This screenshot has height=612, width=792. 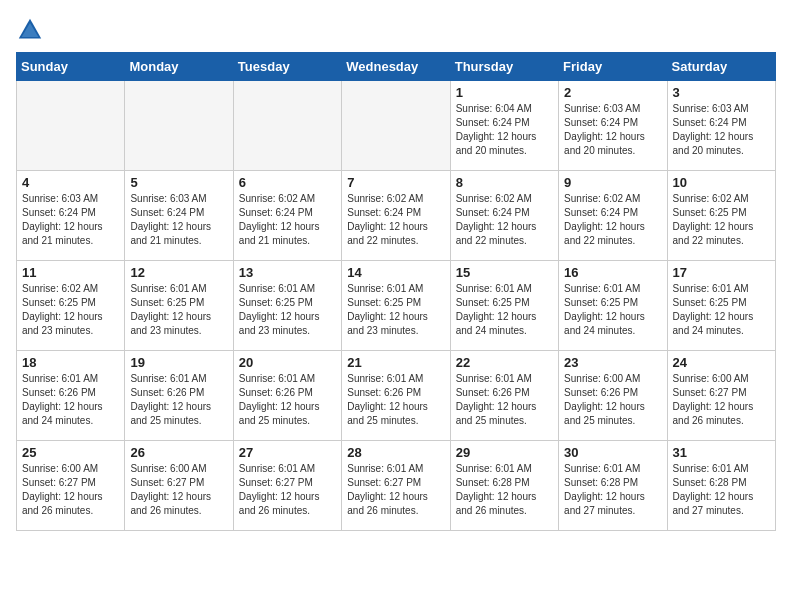 I want to click on day-number: 14, so click(x=396, y=272).